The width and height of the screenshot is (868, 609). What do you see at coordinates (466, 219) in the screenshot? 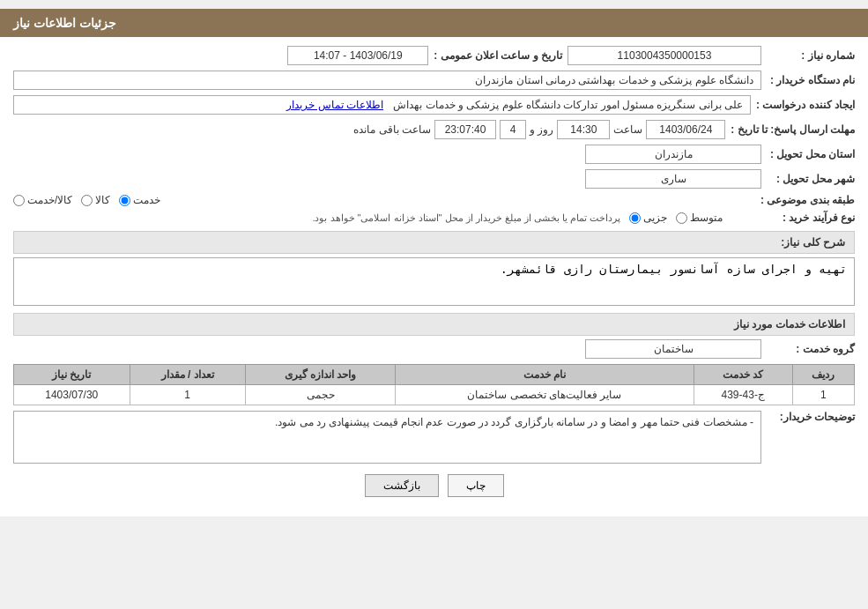
I see `purchase-note: پرداخت تمام یا بخشی از مبلغ خریدار از مح…` at bounding box center [466, 219].